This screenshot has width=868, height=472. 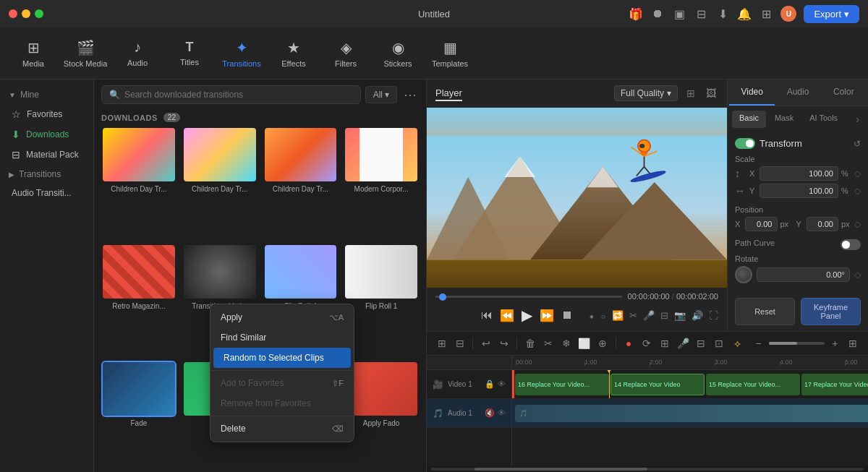 What do you see at coordinates (448, 94) in the screenshot?
I see `tab-player: Player` at bounding box center [448, 94].